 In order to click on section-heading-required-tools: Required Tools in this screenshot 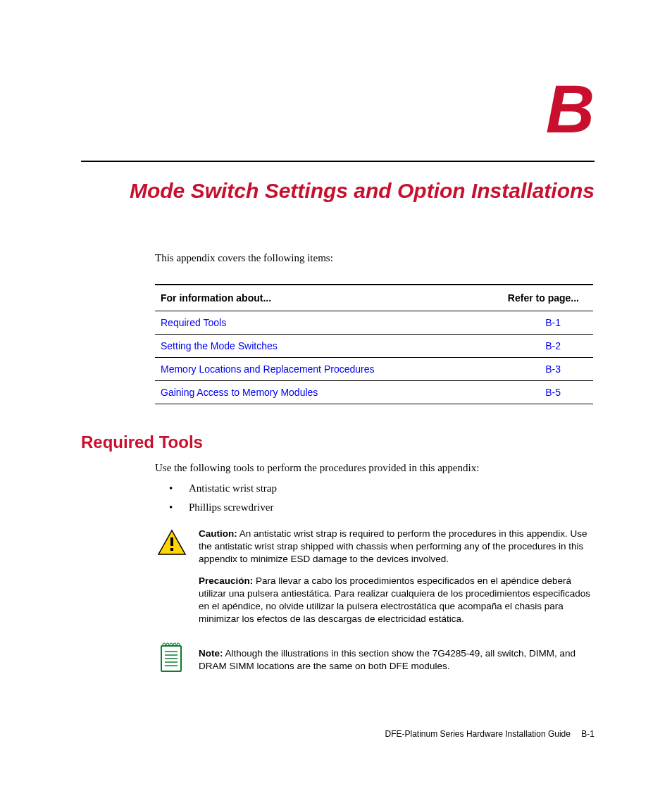, I will do `click(338, 442)`.